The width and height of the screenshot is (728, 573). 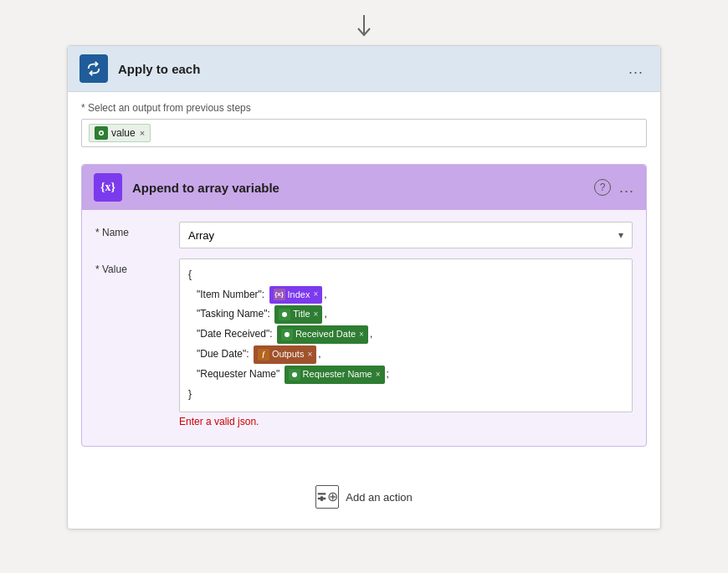 What do you see at coordinates (636, 69) in the screenshot?
I see `apply-header-menu-button: ...` at bounding box center [636, 69].